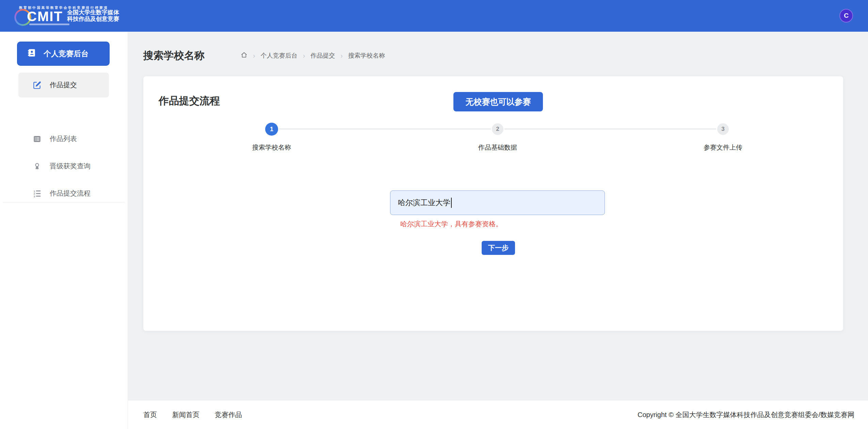 The height and width of the screenshot is (429, 868). What do you see at coordinates (64, 85) in the screenshot?
I see `sidebar-item-work-submit: 作品提交` at bounding box center [64, 85].